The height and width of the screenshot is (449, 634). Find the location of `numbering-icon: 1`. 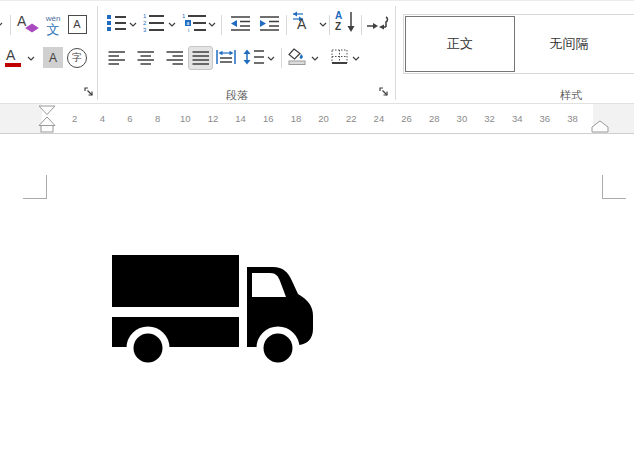

numbering-icon: 1 is located at coordinates (154, 16).